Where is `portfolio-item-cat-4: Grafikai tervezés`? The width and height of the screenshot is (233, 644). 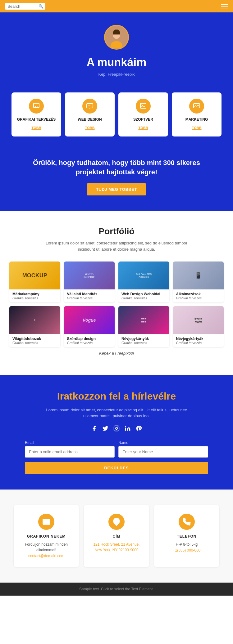 portfolio-item-cat-4: Grafikai tervezés is located at coordinates (35, 343).